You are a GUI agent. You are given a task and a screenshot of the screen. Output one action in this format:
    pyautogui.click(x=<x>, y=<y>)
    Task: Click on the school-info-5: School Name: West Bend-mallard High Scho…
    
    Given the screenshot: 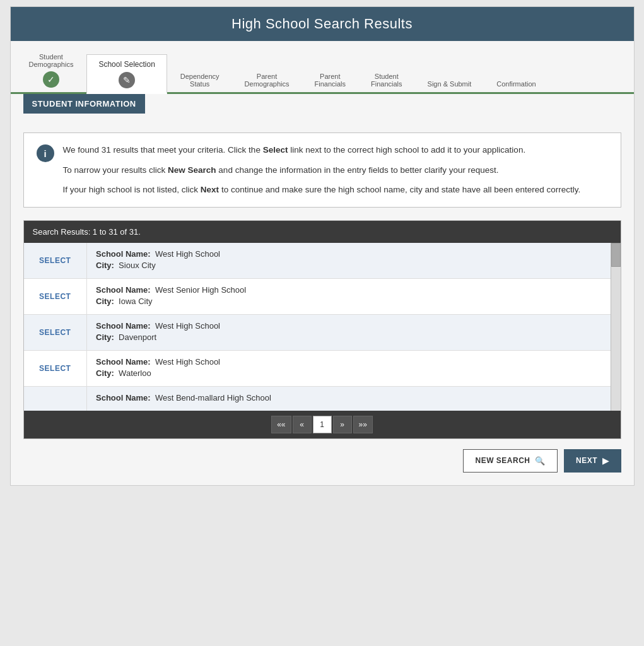 What is the action you would take?
    pyautogui.click(x=349, y=399)
    